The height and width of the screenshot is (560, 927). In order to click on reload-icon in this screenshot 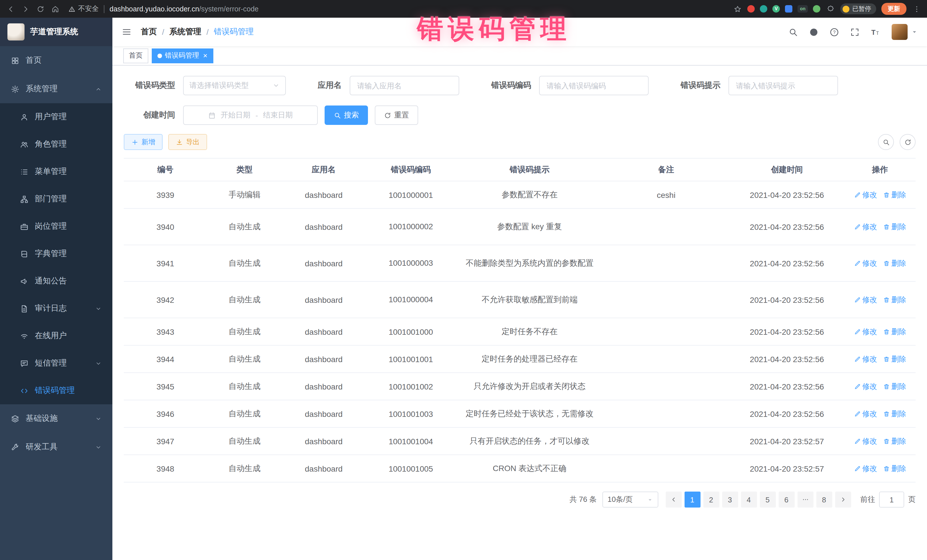, I will do `click(40, 9)`.